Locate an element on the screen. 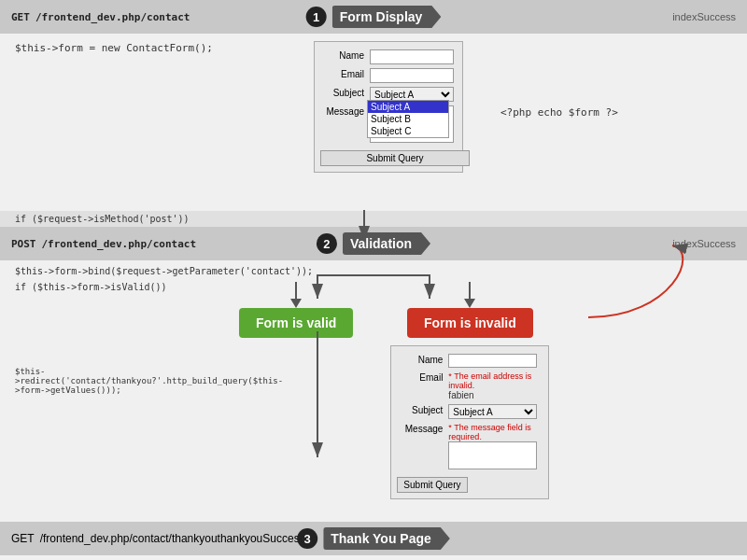 This screenshot has height=560, width=747. sec2-left-area: if ($this->form->isValid()) $this->redir… is located at coordinates (118, 338).